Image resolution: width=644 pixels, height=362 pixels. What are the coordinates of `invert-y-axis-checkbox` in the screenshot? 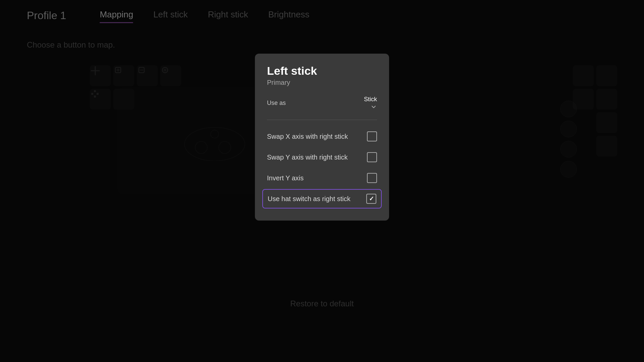 It's located at (372, 178).